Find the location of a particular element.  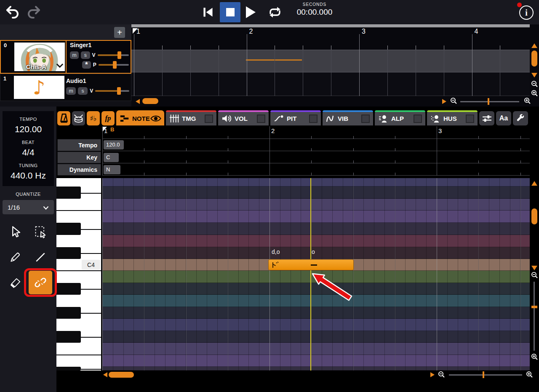

tempo-badge: 120.0 is located at coordinates (114, 145).